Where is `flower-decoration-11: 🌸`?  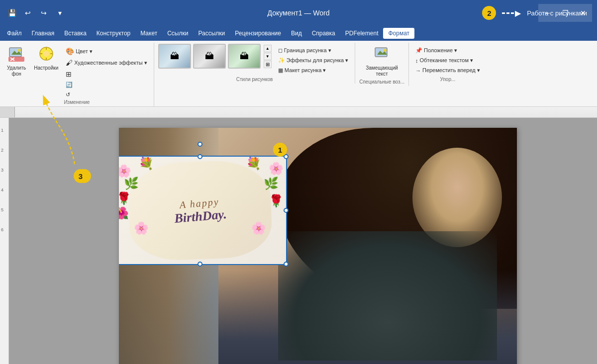
flower-decoration-11: 🌸 is located at coordinates (259, 228).